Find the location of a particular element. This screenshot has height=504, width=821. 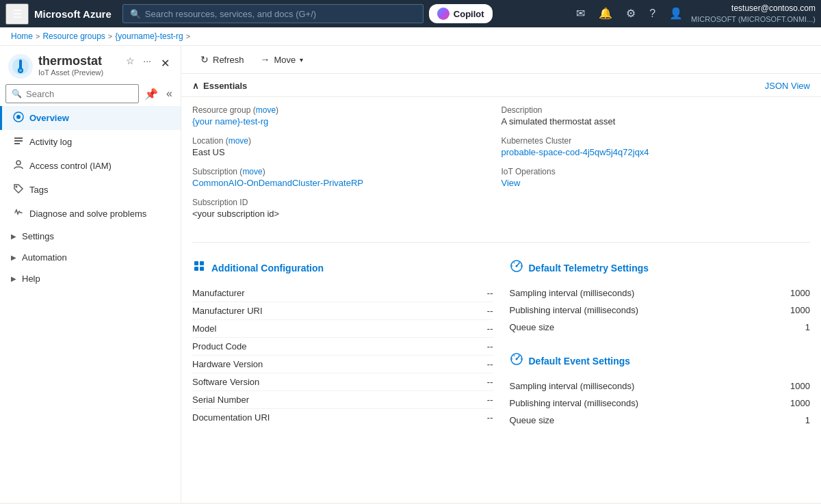

telemetry-publishing-label: Publishing interval (milliseconds) is located at coordinates (643, 310).